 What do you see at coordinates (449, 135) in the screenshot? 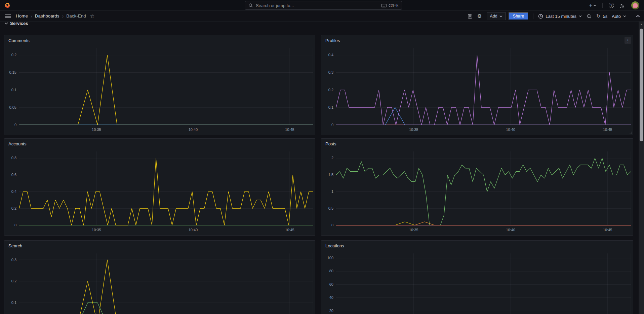
I see `legend-item: stats.profiles.getfollowingbyid.invoked` at bounding box center [449, 135].